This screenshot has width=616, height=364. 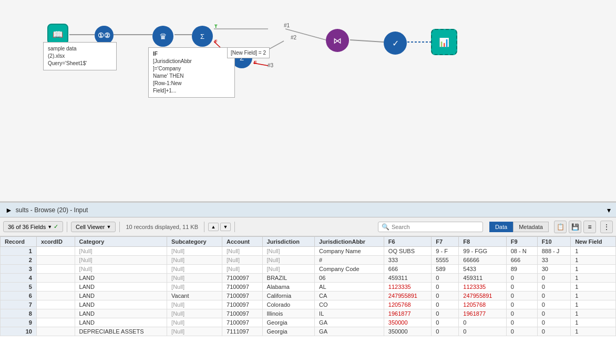 I want to click on panel-header: ► sults - Browse (20) - Input ▾, so click(x=308, y=210).